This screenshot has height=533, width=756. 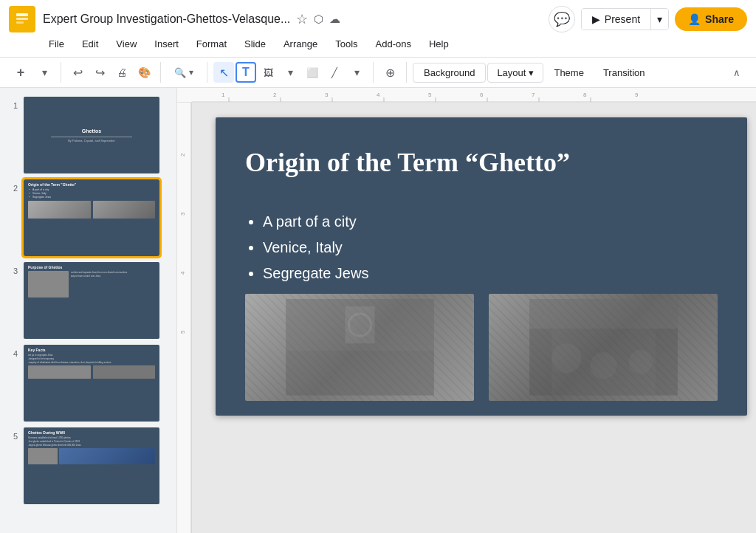 I want to click on menu-addons: Add-ons, so click(x=394, y=44).